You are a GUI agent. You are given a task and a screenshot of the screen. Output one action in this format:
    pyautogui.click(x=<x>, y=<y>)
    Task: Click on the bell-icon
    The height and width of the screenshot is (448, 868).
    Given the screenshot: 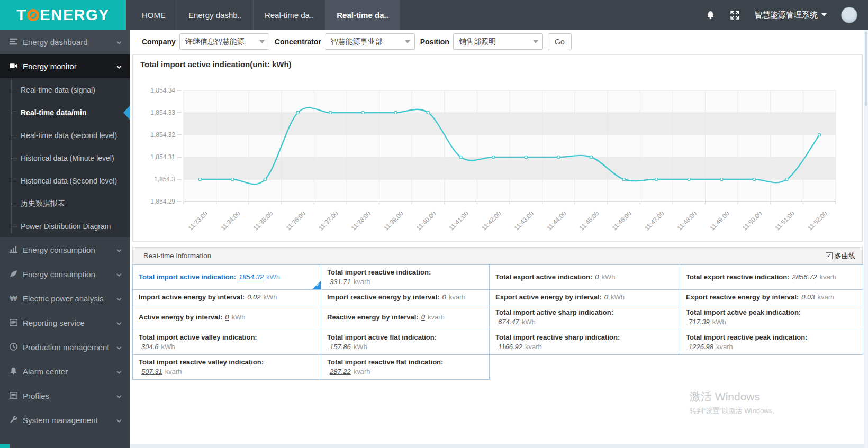 What is the action you would take?
    pyautogui.click(x=710, y=15)
    